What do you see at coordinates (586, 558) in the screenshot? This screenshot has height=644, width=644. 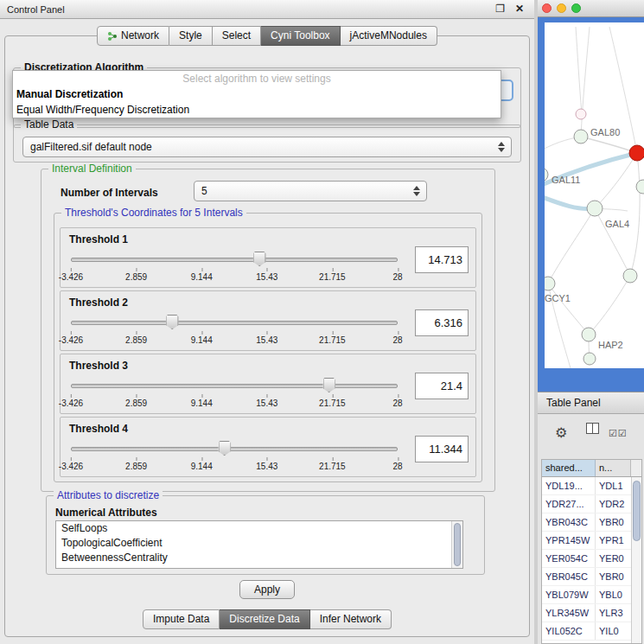 I see `table-row: YER054CYER0` at bounding box center [586, 558].